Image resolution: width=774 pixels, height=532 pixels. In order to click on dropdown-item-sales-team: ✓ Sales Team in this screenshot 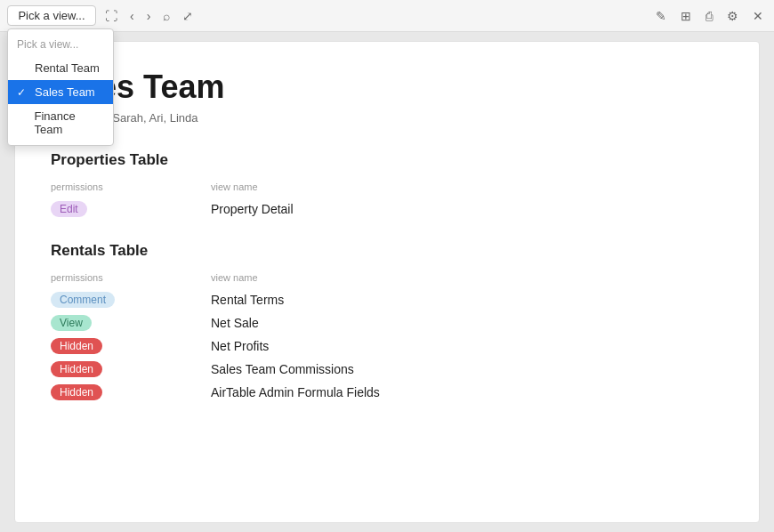, I will do `click(60, 93)`.